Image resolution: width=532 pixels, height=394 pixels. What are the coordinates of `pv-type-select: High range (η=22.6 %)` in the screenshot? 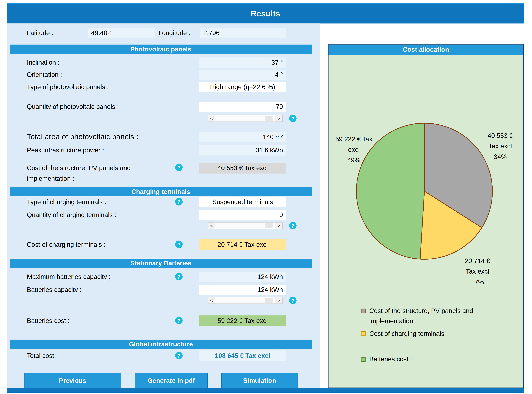 It's located at (243, 87).